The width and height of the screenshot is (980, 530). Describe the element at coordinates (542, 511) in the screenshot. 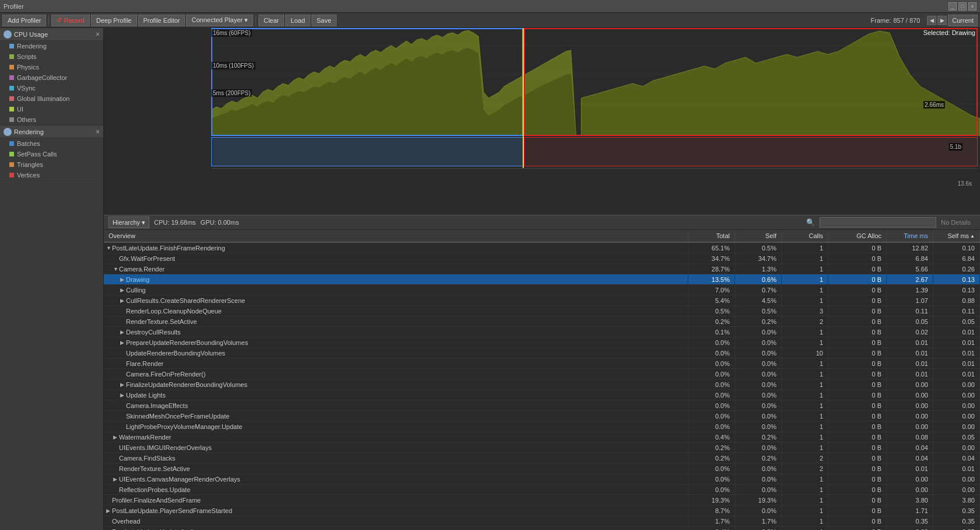

I see `table-row: ▶ PostLateUpdate.PlayerSendFrameStarted …` at that location.